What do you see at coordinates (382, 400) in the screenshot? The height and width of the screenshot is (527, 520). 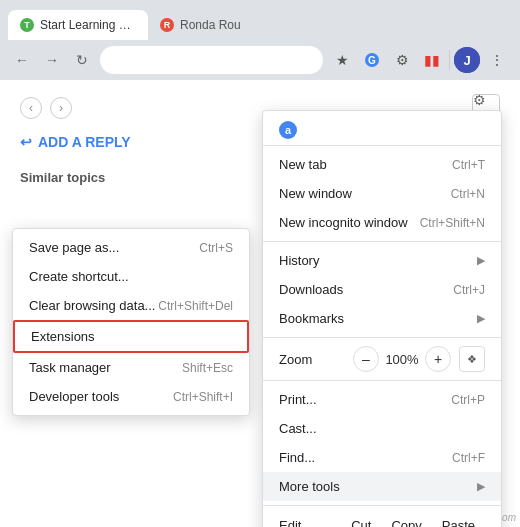 I see `menu-item-print: Print... Ctrl+P` at bounding box center [382, 400].